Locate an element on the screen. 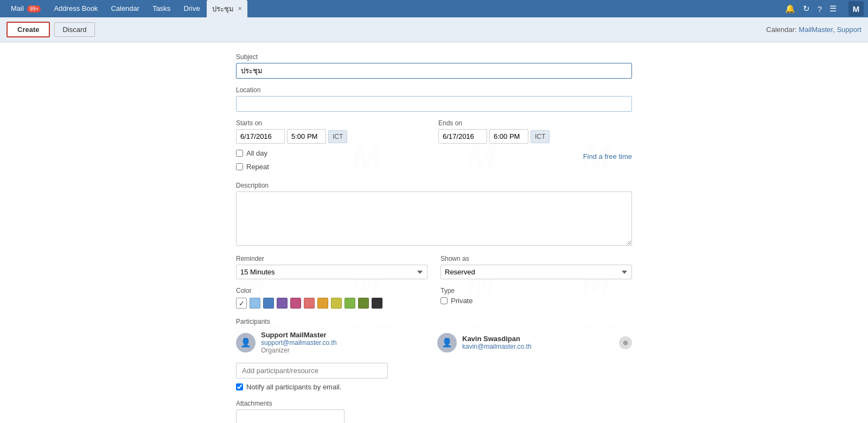  find-free-link: Find a free time is located at coordinates (608, 156).